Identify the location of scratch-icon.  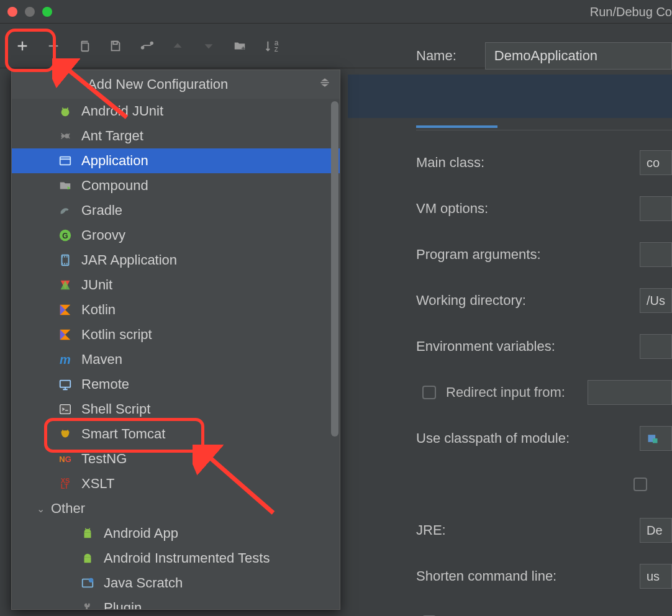
(88, 583).